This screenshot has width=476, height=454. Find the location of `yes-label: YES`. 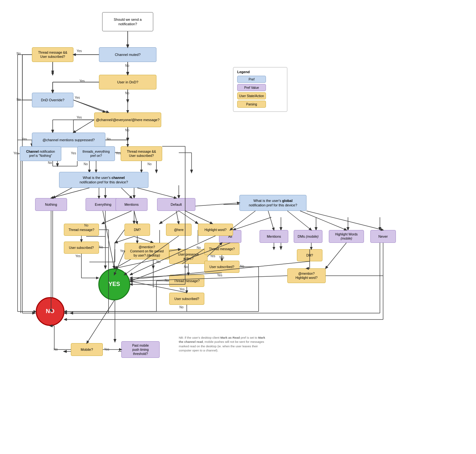

yes-label: YES is located at coordinates (114, 284).